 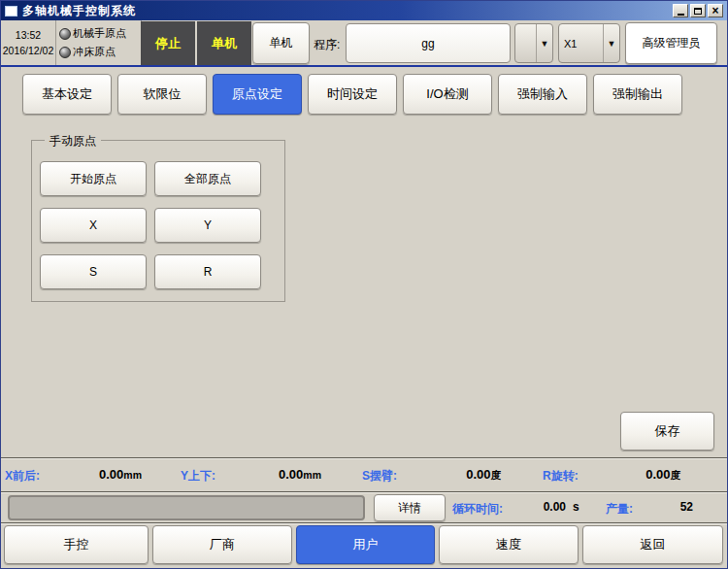 I want to click on nav-return: 返回, so click(x=652, y=545).